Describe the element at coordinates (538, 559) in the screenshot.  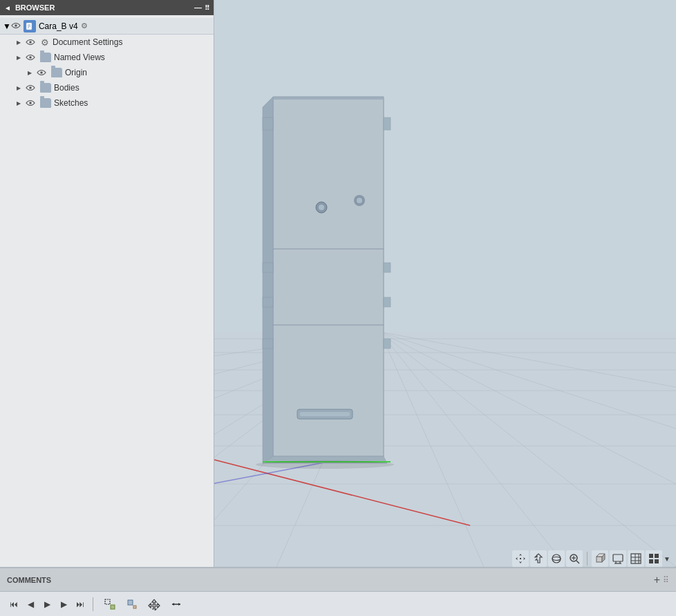
I see `pan-tool-icon` at that location.